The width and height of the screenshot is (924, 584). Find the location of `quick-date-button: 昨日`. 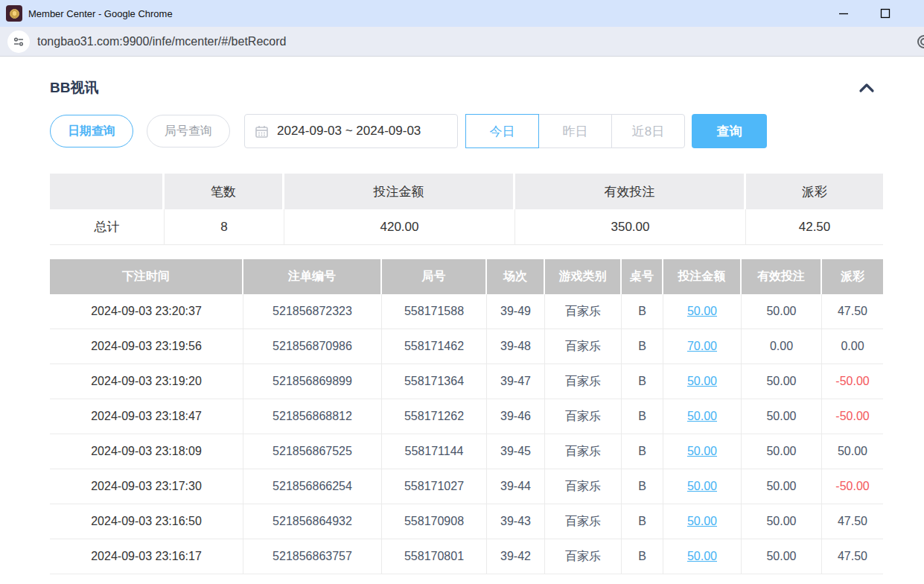

quick-date-button: 昨日 is located at coordinates (575, 131).